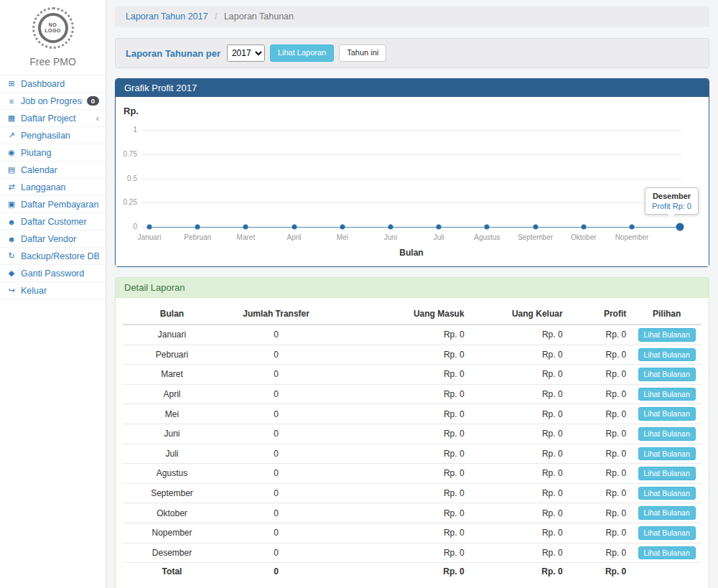  Describe the element at coordinates (487, 227) in the screenshot. I see `data-point-agustus` at that location.